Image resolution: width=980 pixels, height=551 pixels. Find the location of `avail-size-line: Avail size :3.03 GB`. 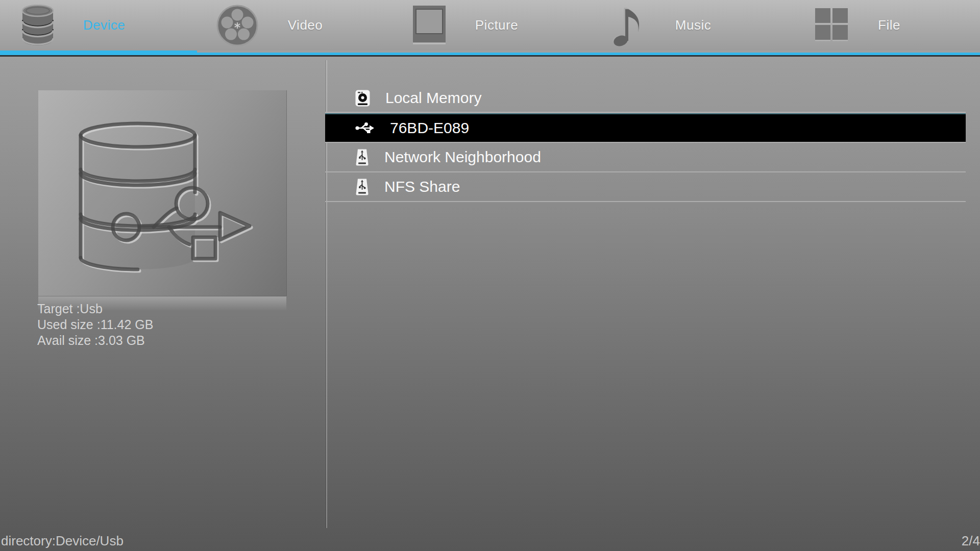

avail-size-line: Avail size :3.03 GB is located at coordinates (95, 341).